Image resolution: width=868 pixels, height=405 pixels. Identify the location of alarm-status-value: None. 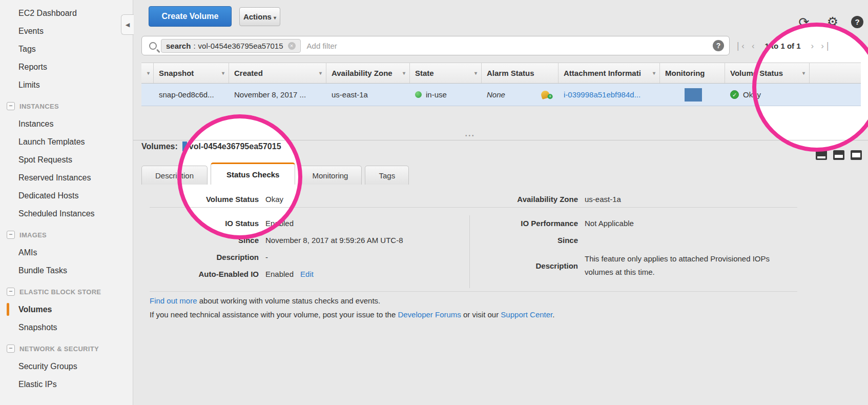
(496, 94).